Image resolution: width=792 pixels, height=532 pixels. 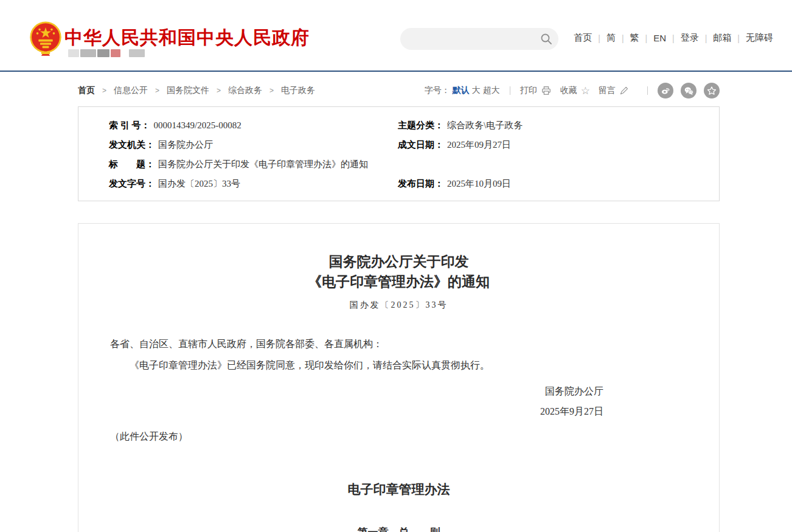 What do you see at coordinates (196, 91) in the screenshot?
I see `breadcrumb: 首页> 信息公开> 国务院文件> 综合政务> 电子政务` at bounding box center [196, 91].